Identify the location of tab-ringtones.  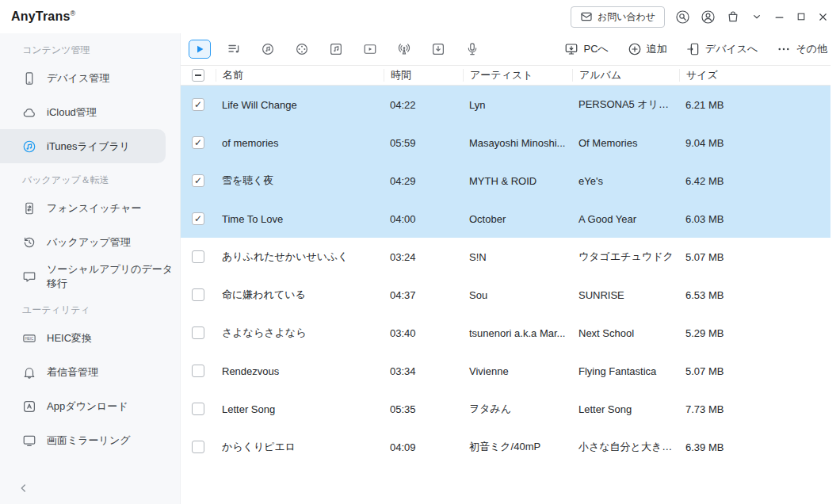
(268, 49).